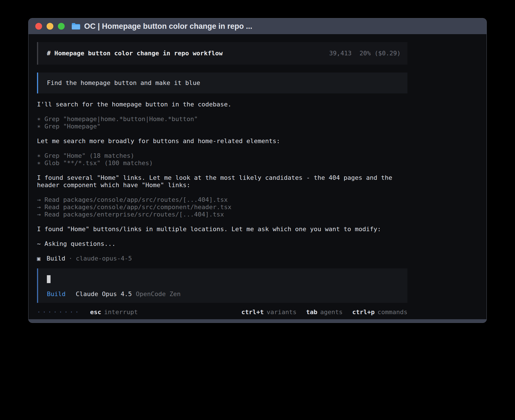  What do you see at coordinates (312, 312) in the screenshot?
I see `shortcut-key: tab` at bounding box center [312, 312].